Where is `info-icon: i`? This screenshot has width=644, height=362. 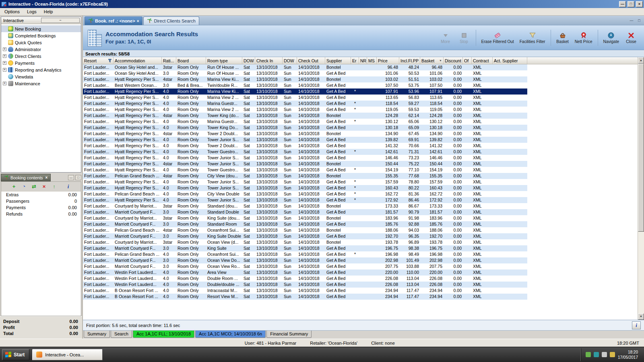
info-icon: i is located at coordinates (68, 187).